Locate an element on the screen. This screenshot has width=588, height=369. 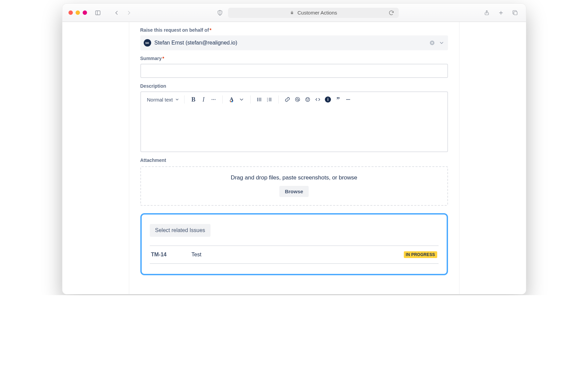
editor-toolbar: Normal text B I A is located at coordinates (294, 100).